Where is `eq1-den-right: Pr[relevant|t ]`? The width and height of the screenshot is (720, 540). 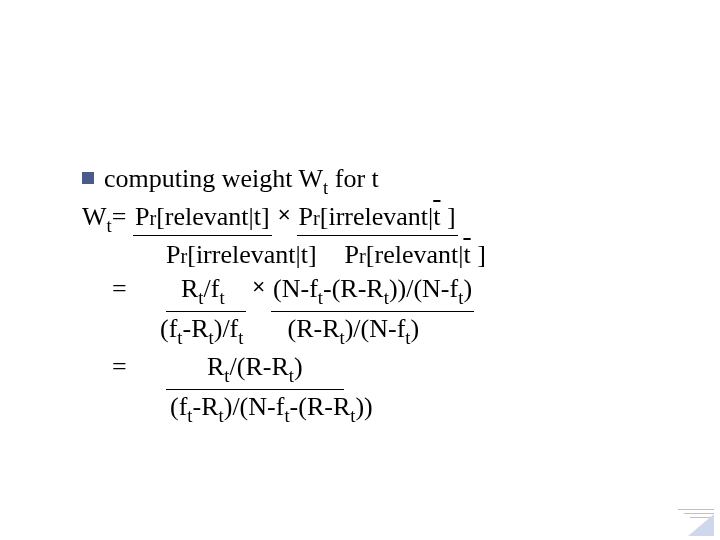 eq1-den-right: Pr[relevant|t ] is located at coordinates (416, 255).